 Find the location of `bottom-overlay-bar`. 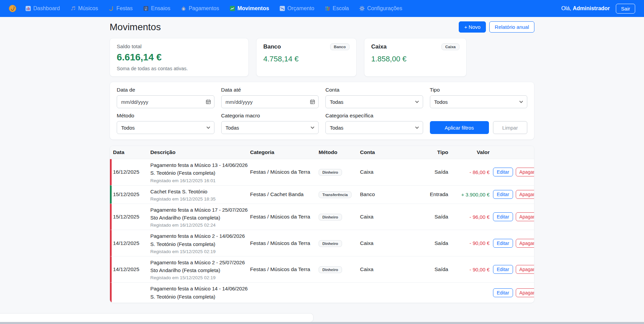

bottom-overlay-bar is located at coordinates (157, 318).